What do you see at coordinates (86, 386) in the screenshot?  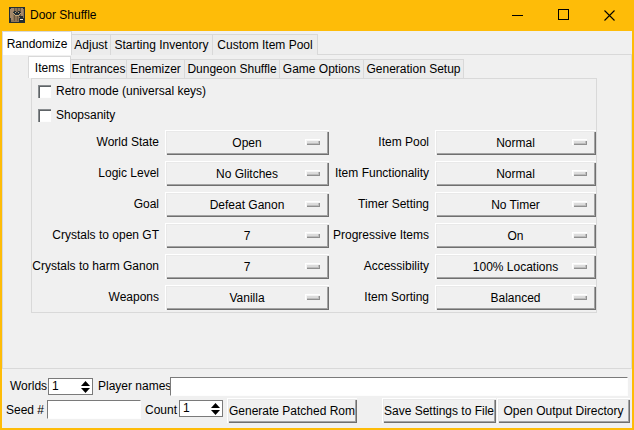 I see `worlds-spin-buttons` at bounding box center [86, 386].